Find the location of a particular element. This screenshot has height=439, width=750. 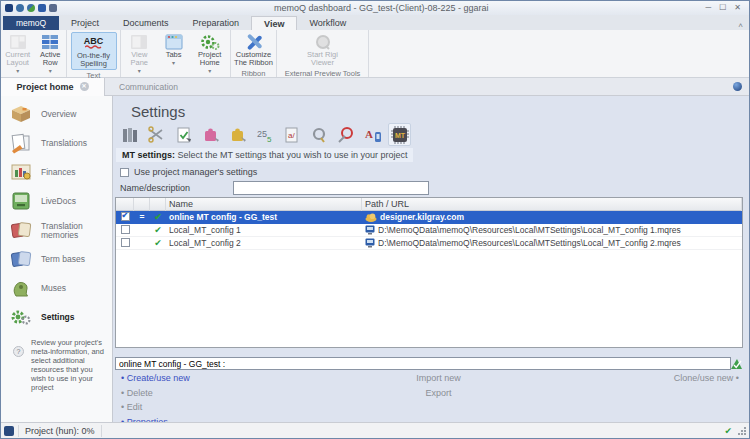

tab-communication: Communication is located at coordinates (148, 87).